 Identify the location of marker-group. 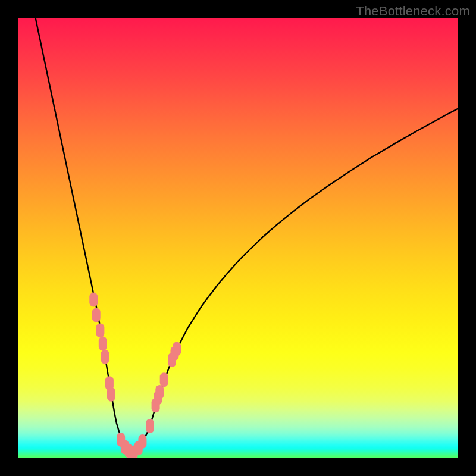
(135, 375).